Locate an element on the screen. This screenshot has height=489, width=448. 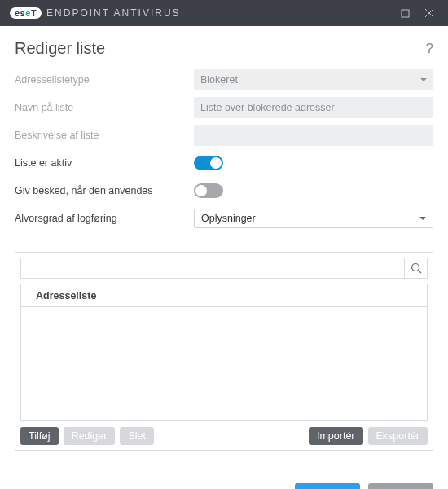
close-icon is located at coordinates (429, 13).